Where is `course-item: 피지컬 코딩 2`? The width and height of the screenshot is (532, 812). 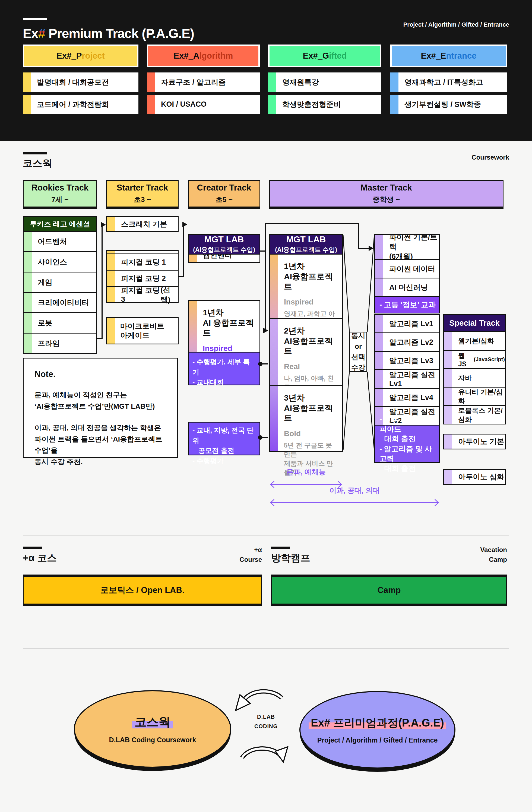 course-item: 피지컬 코딩 2 is located at coordinates (142, 278).